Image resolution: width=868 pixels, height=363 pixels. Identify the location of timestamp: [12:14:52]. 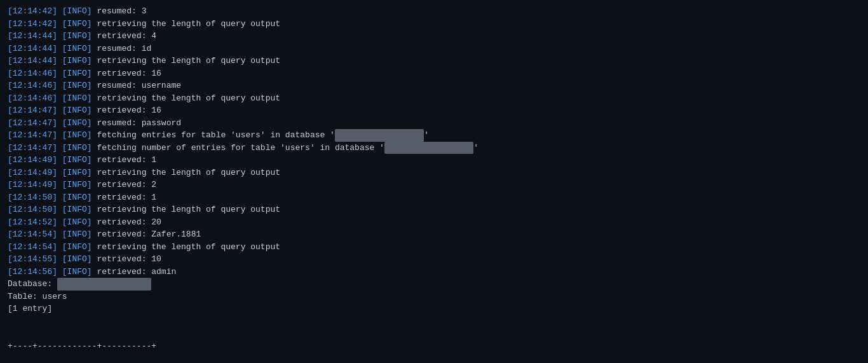
(32, 223).